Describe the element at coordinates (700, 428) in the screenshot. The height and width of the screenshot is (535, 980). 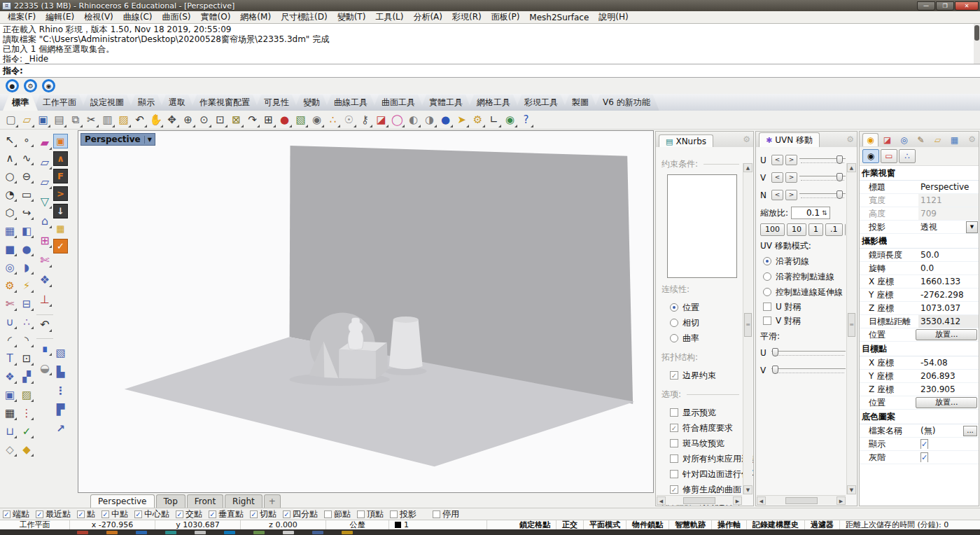
I see `option-checkbox: 符合精度要求` at that location.